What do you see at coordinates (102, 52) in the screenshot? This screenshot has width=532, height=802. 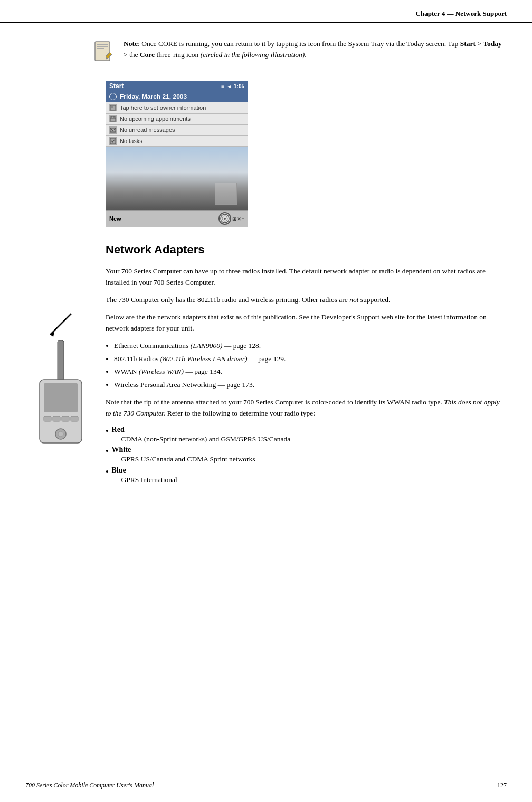 I see `note-icon` at bounding box center [102, 52].